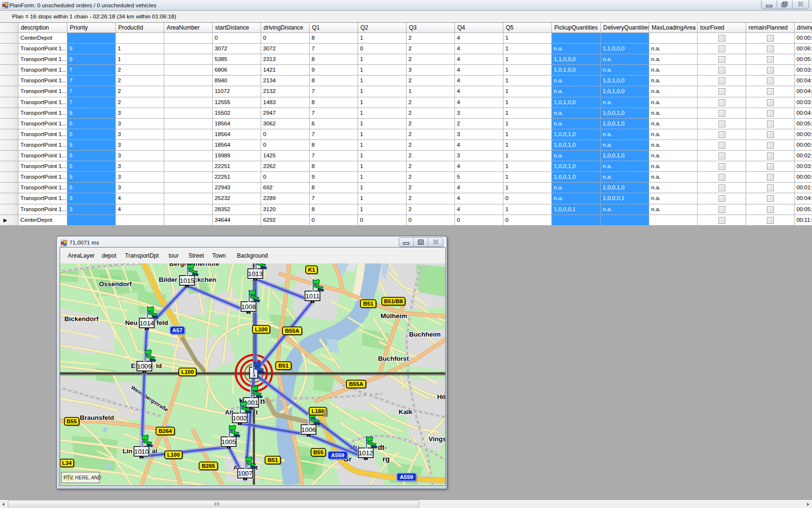 This screenshot has height=508, width=812. What do you see at coordinates (187, 281) in the screenshot?
I see `svg-text: 1015` at bounding box center [187, 281].